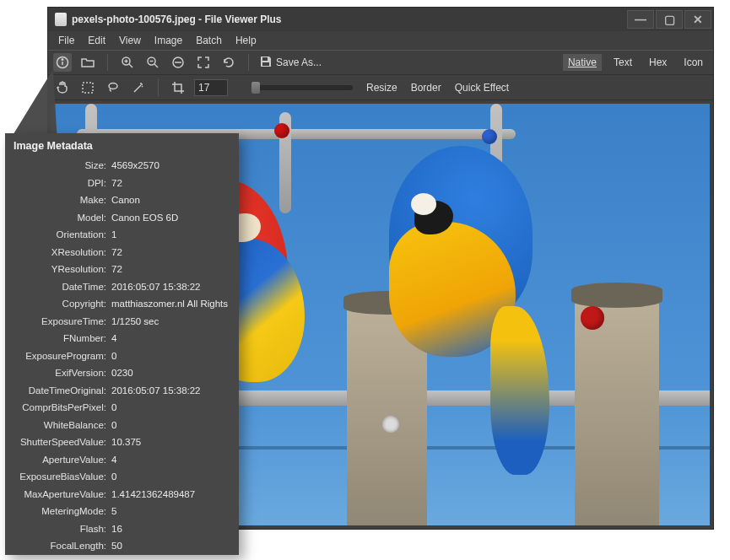 The width and height of the screenshot is (730, 560). What do you see at coordinates (381, 88) in the screenshot?
I see `resize-button: Resize` at bounding box center [381, 88].